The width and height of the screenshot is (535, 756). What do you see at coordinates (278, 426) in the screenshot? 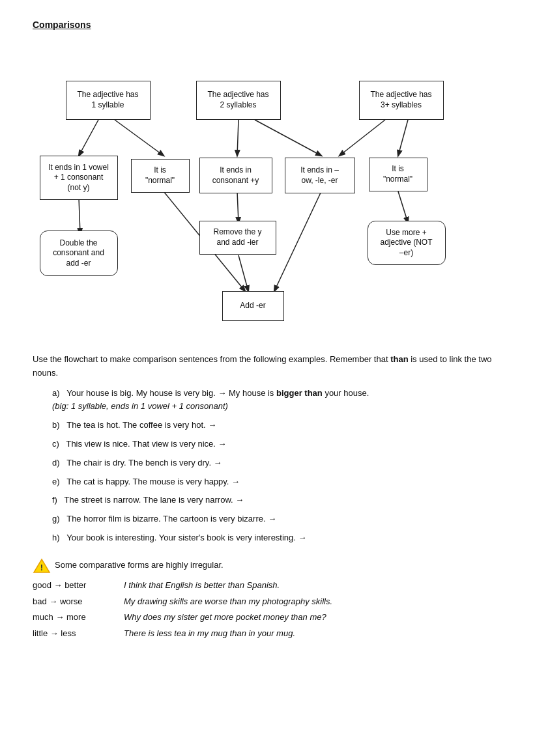
I see `exercise-b: b) The tea is hot. The coffee is very ho…` at bounding box center [278, 426].